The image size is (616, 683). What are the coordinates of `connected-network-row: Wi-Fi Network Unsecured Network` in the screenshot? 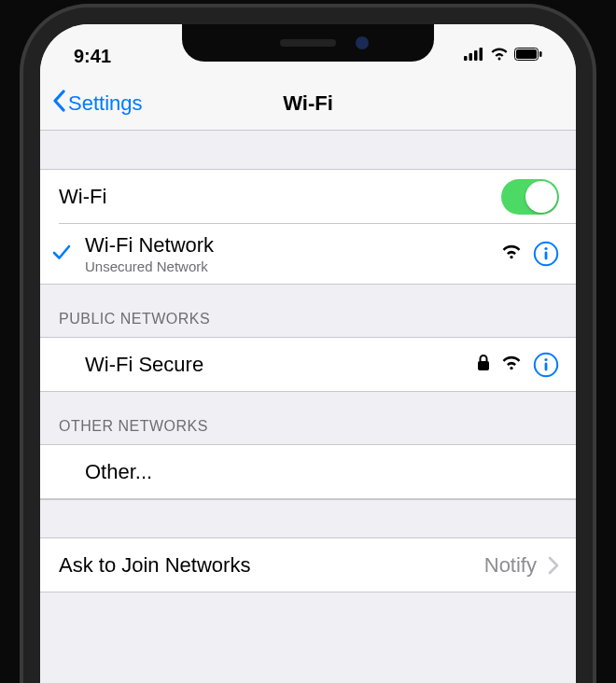 It's located at (308, 254).